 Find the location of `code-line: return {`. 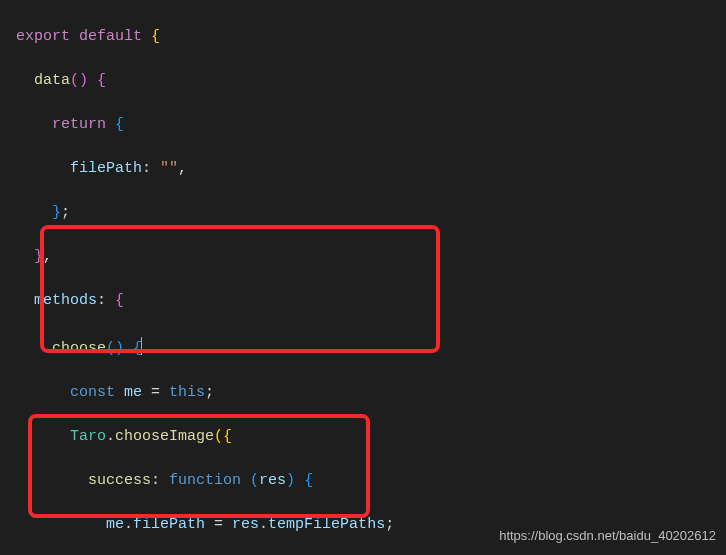

code-line: return { is located at coordinates (370, 125).